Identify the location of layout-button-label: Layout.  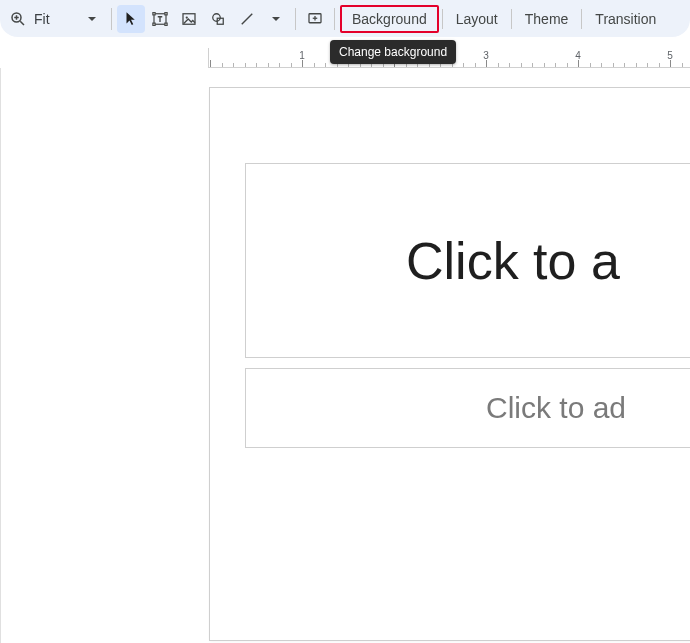
(477, 19).